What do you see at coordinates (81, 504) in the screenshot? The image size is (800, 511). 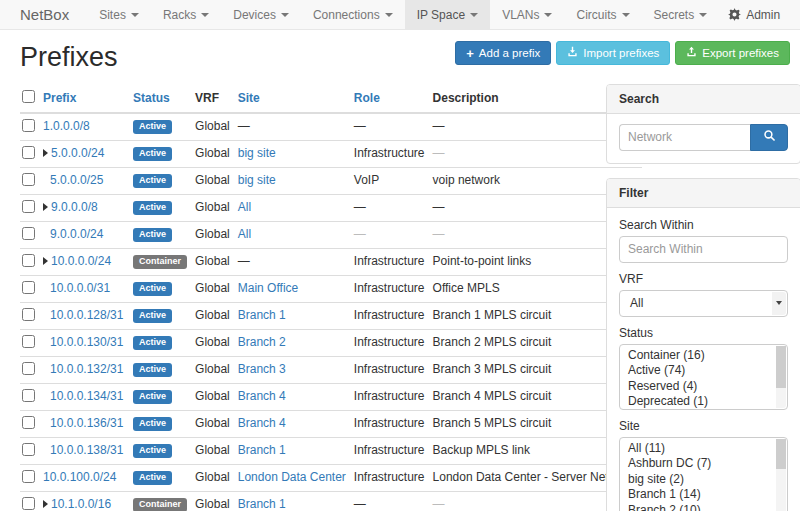 I see `prefix-link: 10.1.0.0/16` at bounding box center [81, 504].